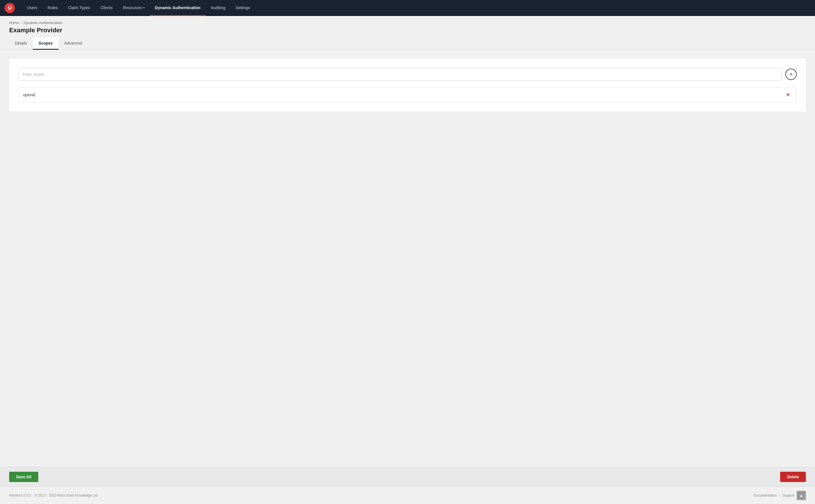 This screenshot has height=504, width=815. I want to click on page-title: Example Provider, so click(407, 30).